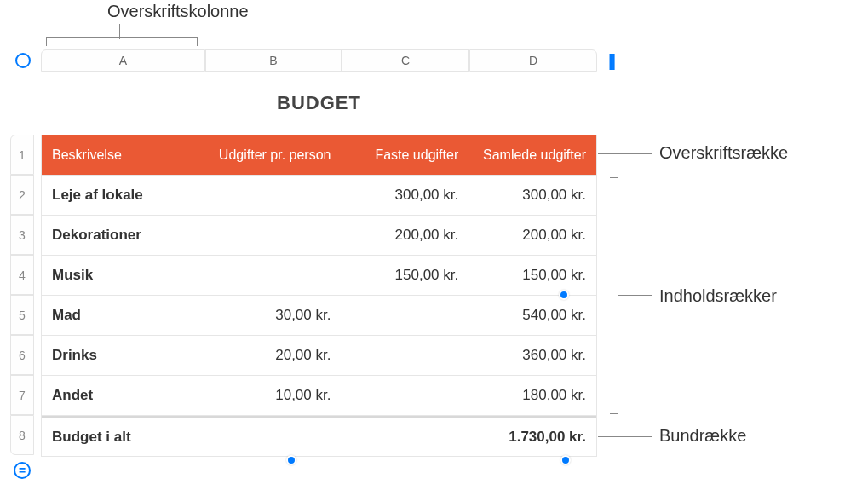 This screenshot has width=868, height=490. Describe the element at coordinates (319, 276) in the screenshot. I see `table-row: Musik 150,00 kr. 150,00 kr.` at that location.